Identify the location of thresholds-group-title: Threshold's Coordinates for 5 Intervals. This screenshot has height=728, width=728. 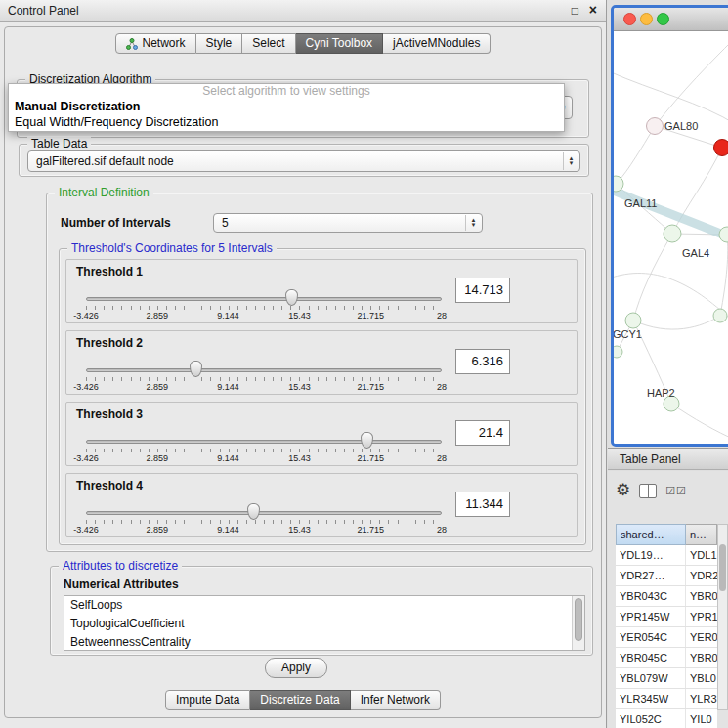
(172, 248).